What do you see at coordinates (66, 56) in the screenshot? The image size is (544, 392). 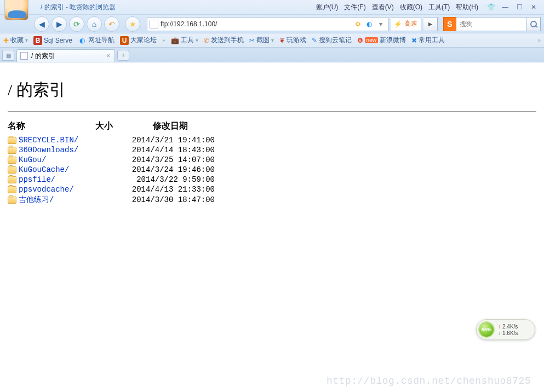 I see `tab-active: / 的索引 ×` at bounding box center [66, 56].